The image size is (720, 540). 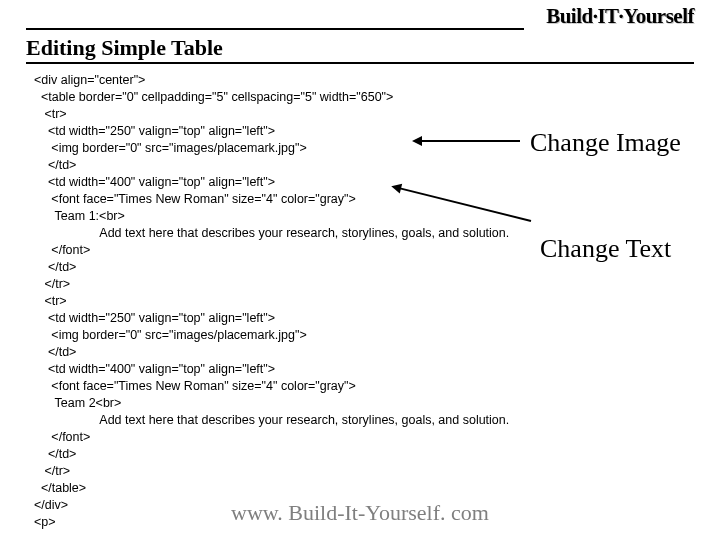 I want to click on brand-logo: Build·IT·Yourself, so click(x=620, y=16).